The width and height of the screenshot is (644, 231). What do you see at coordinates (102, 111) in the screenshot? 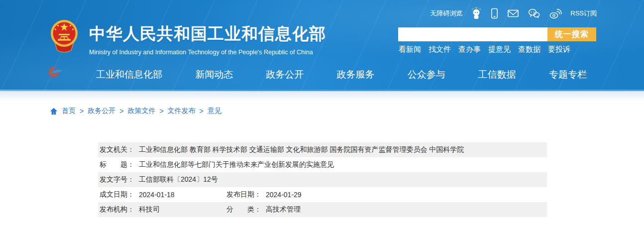
I see `breadcrumb-gov-disclosure: 政务公开` at bounding box center [102, 111].